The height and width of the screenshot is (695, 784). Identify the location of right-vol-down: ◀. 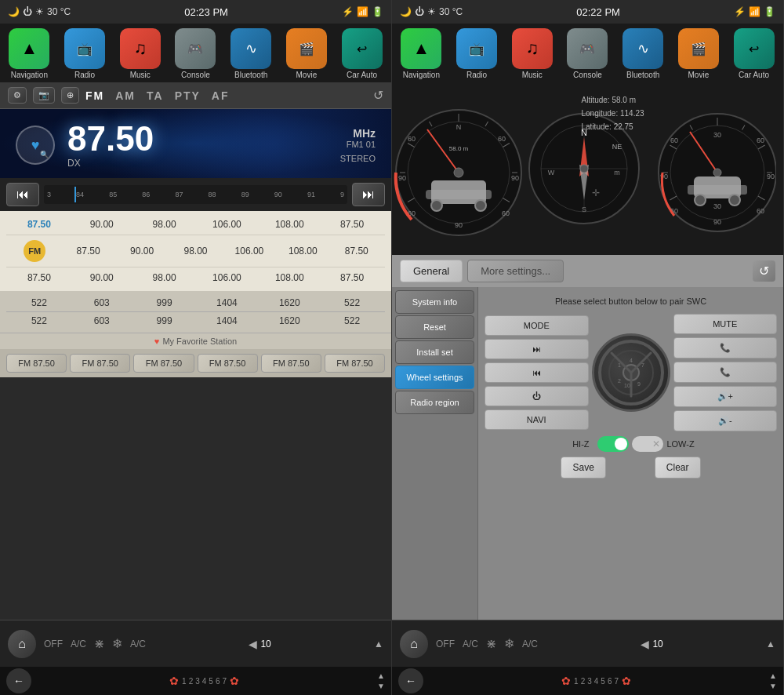
(644, 644).